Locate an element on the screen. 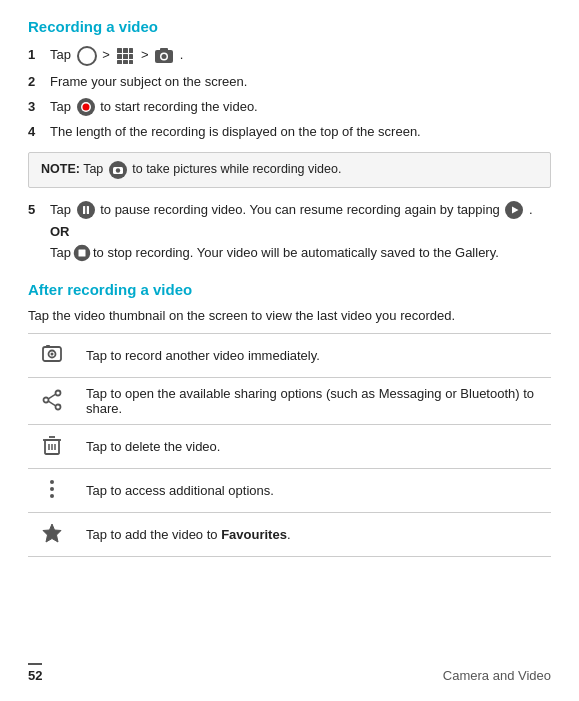  page-number: 52 is located at coordinates (35, 673).